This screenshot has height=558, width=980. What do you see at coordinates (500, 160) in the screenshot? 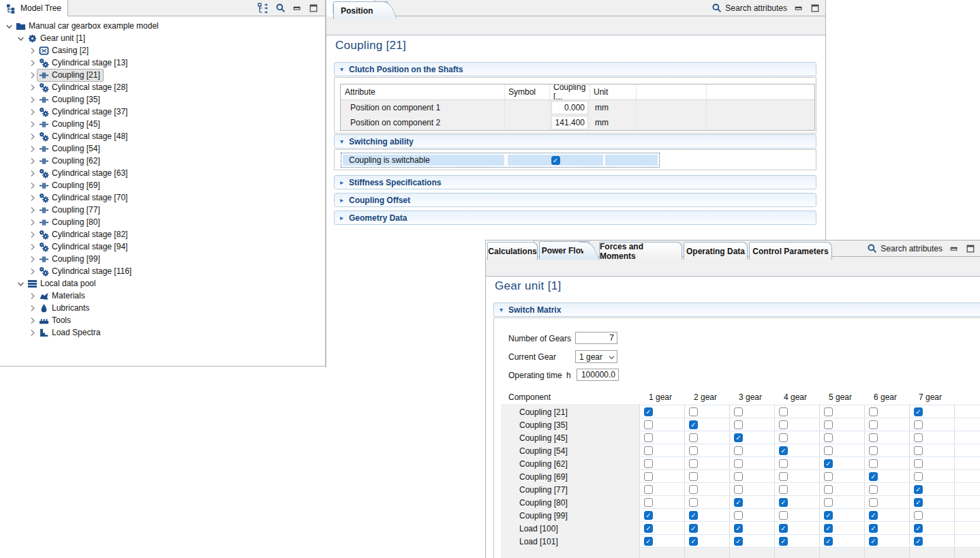
I see `switchable-row: Coupling is switchable ✓` at bounding box center [500, 160].